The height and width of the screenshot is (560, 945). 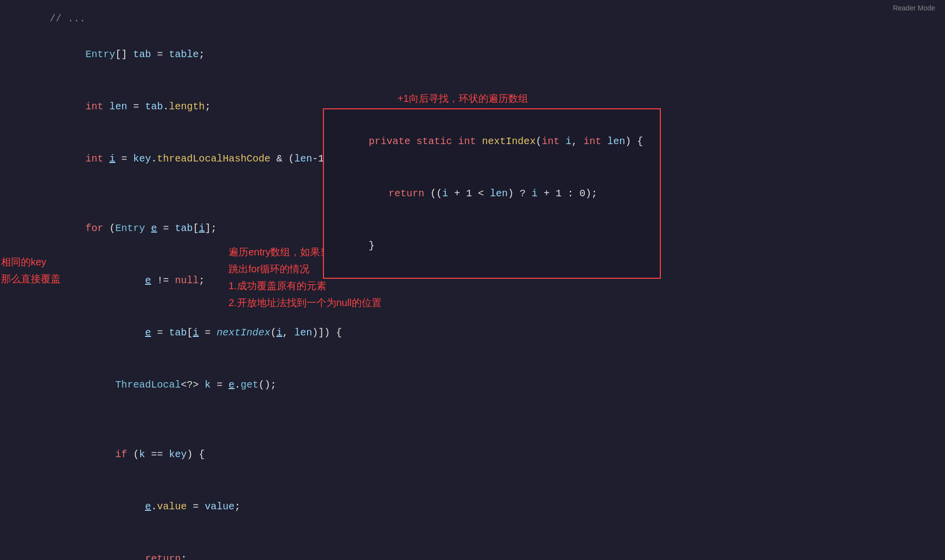 I want to click on comment-line: // ..., so click(x=68, y=19).